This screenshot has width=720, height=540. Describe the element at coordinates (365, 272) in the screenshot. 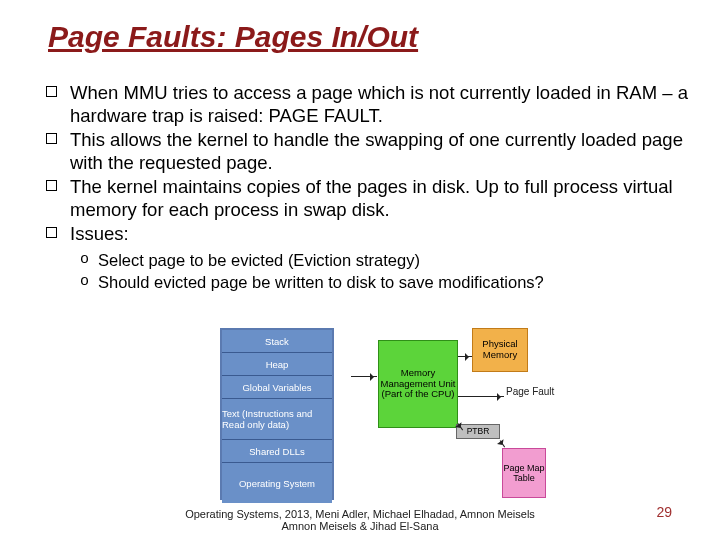

I see `sub-bullet-list: Select page to be evicted (Eviction stra…` at that location.